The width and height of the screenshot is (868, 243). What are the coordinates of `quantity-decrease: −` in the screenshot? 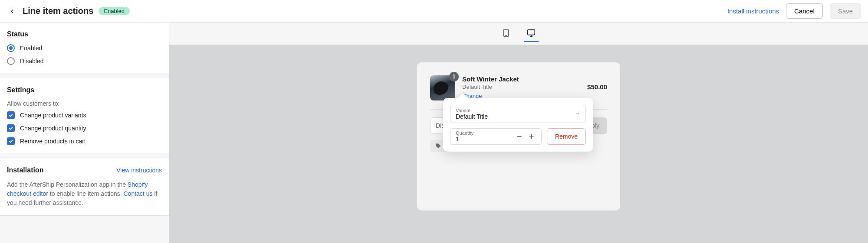 It's located at (519, 136).